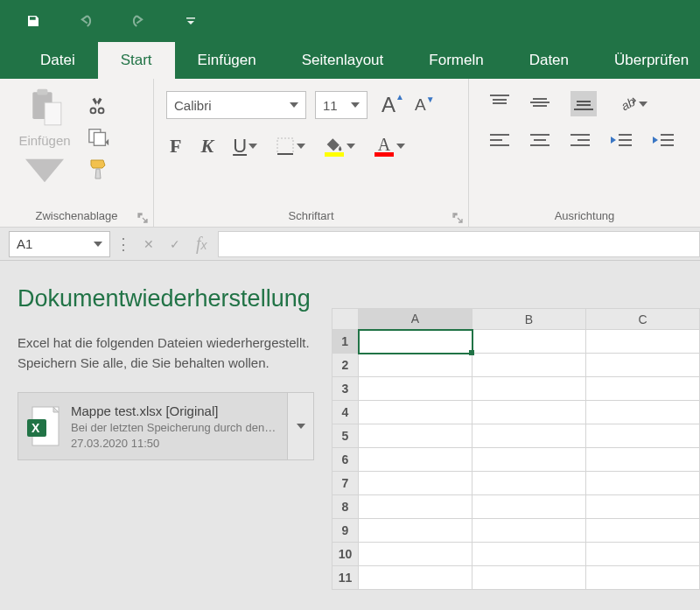  What do you see at coordinates (175, 146) in the screenshot?
I see `bold-button: F` at bounding box center [175, 146].